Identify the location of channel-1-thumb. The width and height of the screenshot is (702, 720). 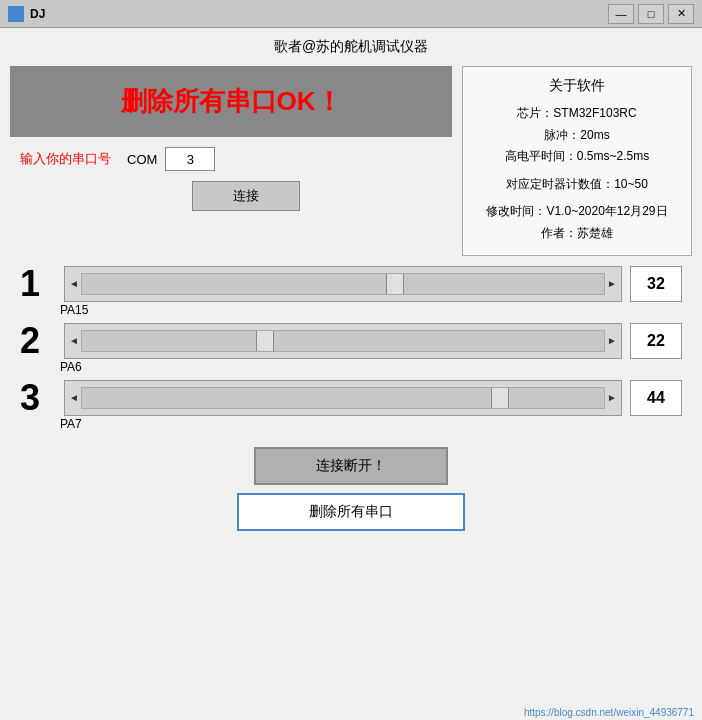
(395, 284).